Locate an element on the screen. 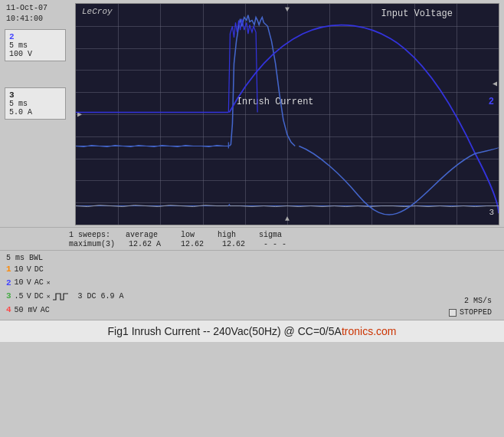  ch1-unit: V is located at coordinates (29, 270).